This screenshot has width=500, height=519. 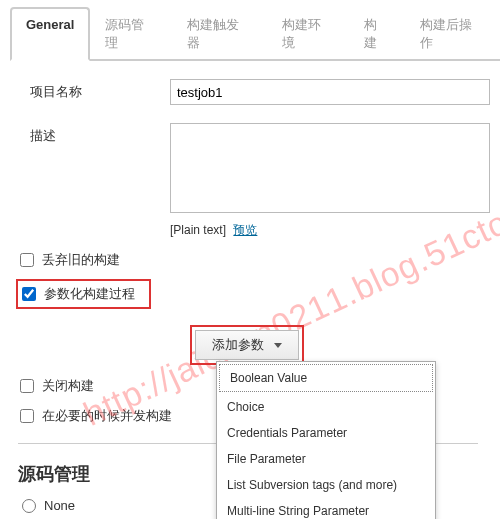 What do you see at coordinates (100, 90) in the screenshot?
I see `label-project-name: 项目名称` at bounding box center [100, 90].